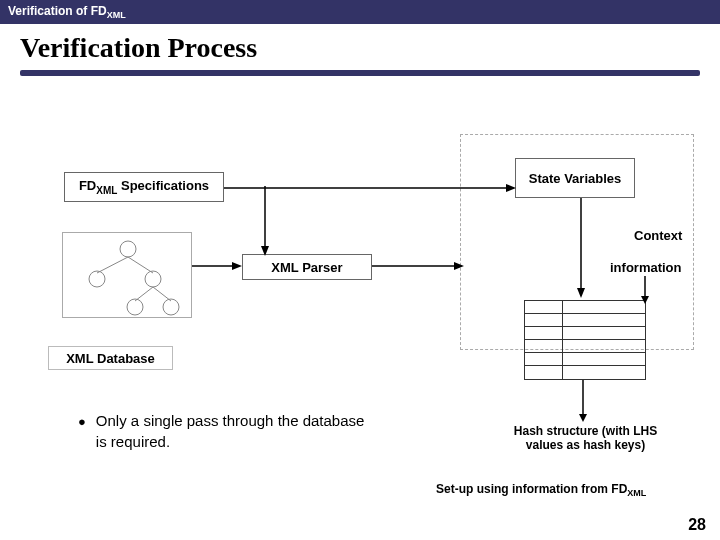 Image resolution: width=720 pixels, height=540 pixels. Describe the element at coordinates (360, 73) in the screenshot. I see `title-underline` at that location.